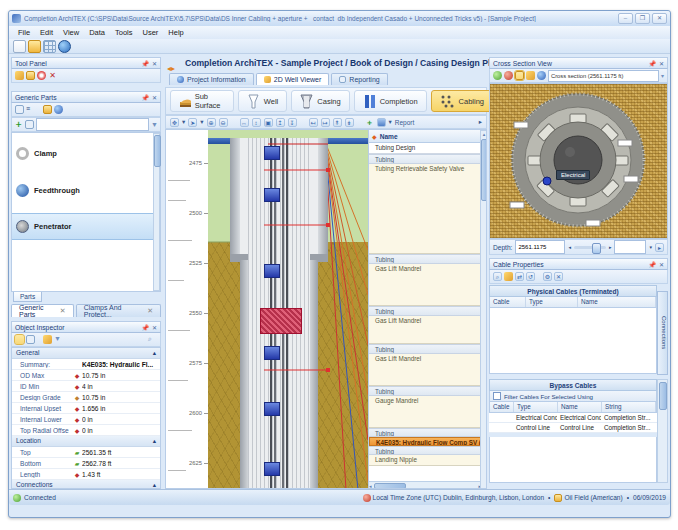 This screenshot has width=678, height=530. I want to click on pan-icon: ✥, so click(174, 122).